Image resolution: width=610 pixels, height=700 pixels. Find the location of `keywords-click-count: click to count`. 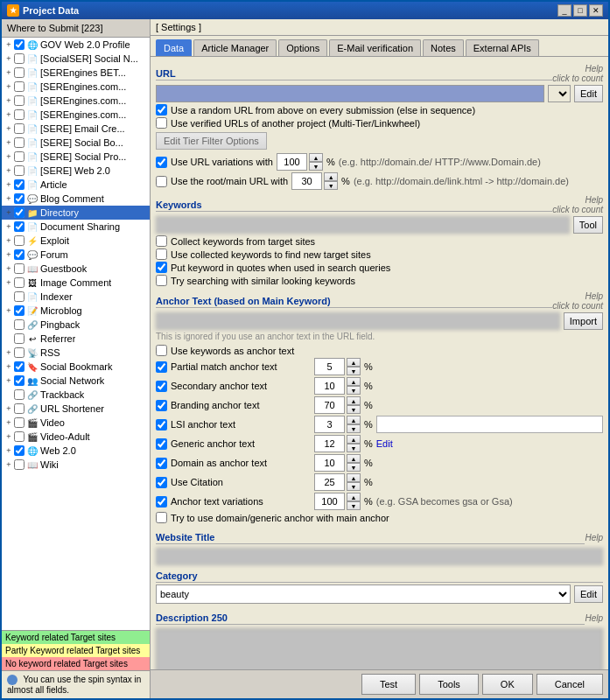

keywords-click-count: click to count is located at coordinates (578, 210).